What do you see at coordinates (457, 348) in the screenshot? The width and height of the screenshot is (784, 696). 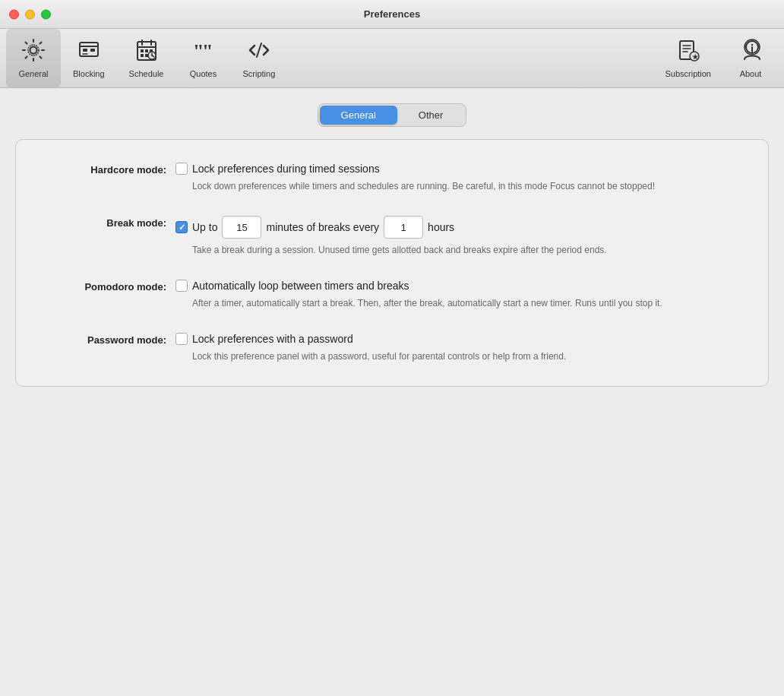 I see `password-mode-content: Lock preferences with a password Lock th…` at bounding box center [457, 348].